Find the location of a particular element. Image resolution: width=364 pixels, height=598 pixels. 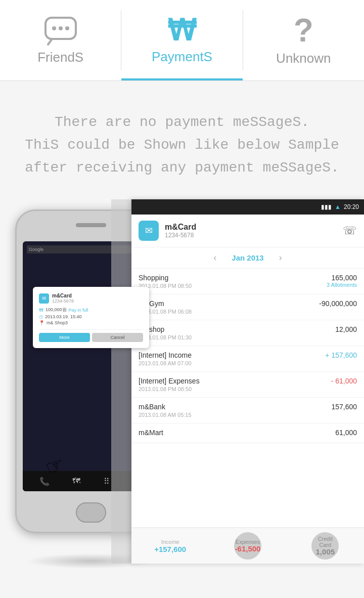

friends-label: FriendS is located at coordinates (61, 58).